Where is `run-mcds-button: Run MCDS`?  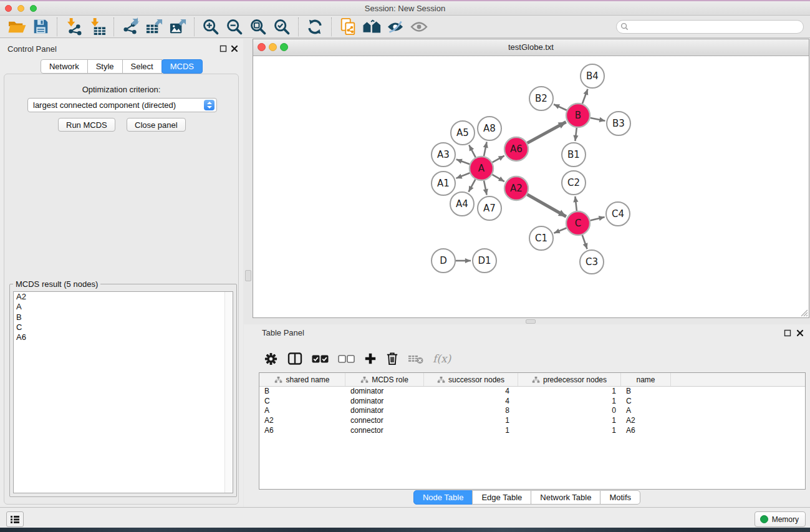 run-mcds-button: Run MCDS is located at coordinates (87, 125).